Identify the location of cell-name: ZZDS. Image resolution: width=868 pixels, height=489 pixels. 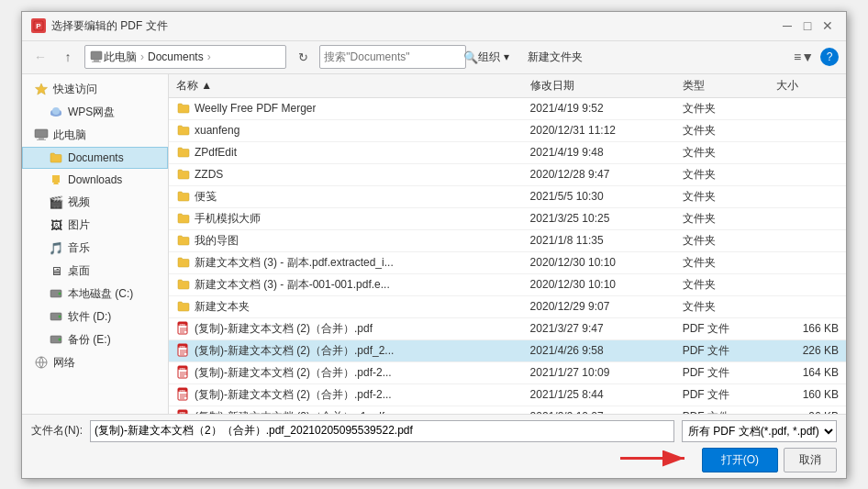
(346, 174).